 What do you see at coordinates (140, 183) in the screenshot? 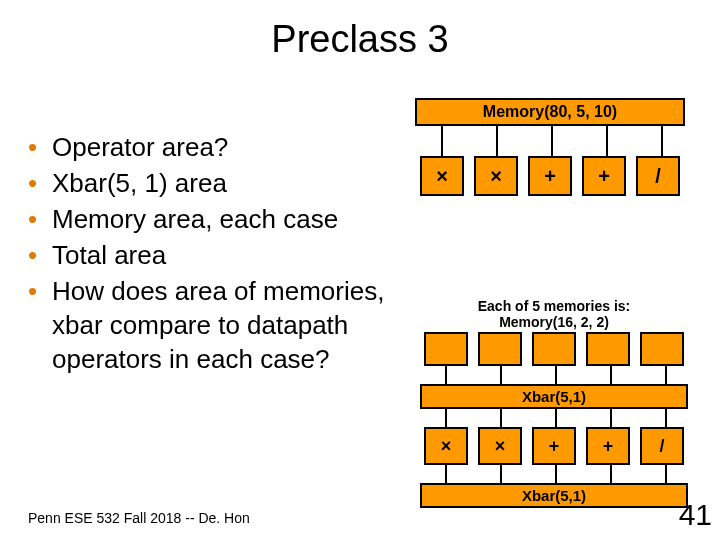
I see `bullet-text: Xbar(5, 1) area` at bounding box center [140, 183].